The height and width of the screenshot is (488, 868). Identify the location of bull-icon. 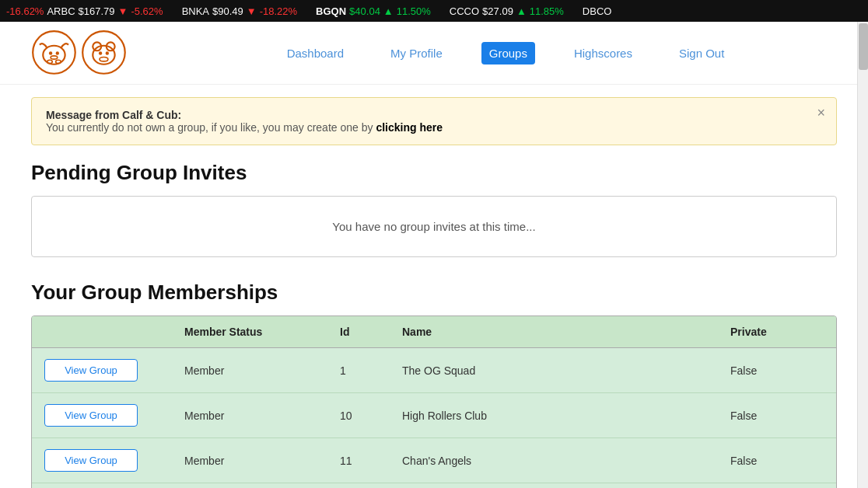
(54, 53).